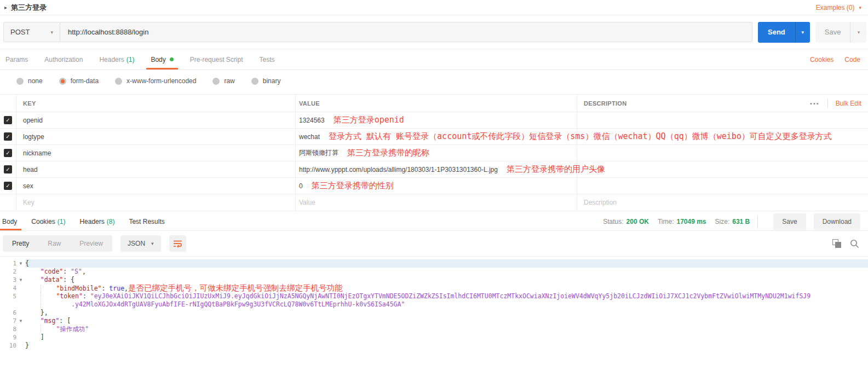 The width and height of the screenshot is (868, 382). I want to click on response-save-button: Save, so click(790, 222).